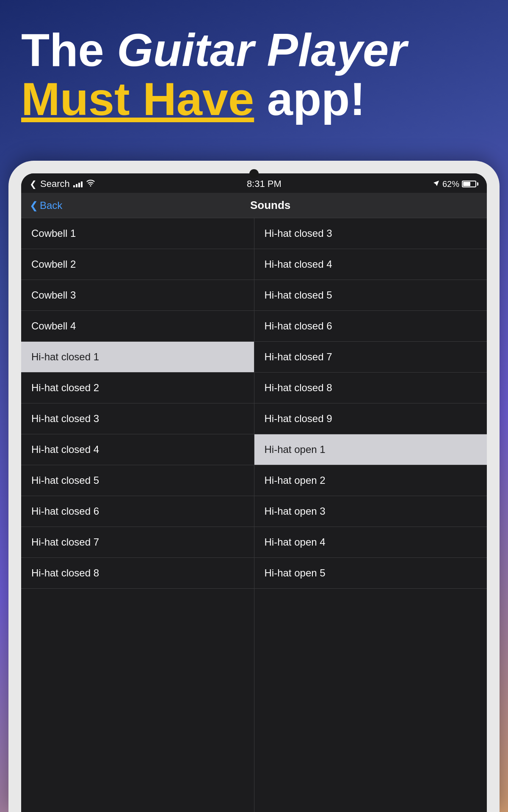 Image resolution: width=508 pixels, height=812 pixels. Describe the element at coordinates (138, 295) in the screenshot. I see `list-item: Cowbell 3` at that location.